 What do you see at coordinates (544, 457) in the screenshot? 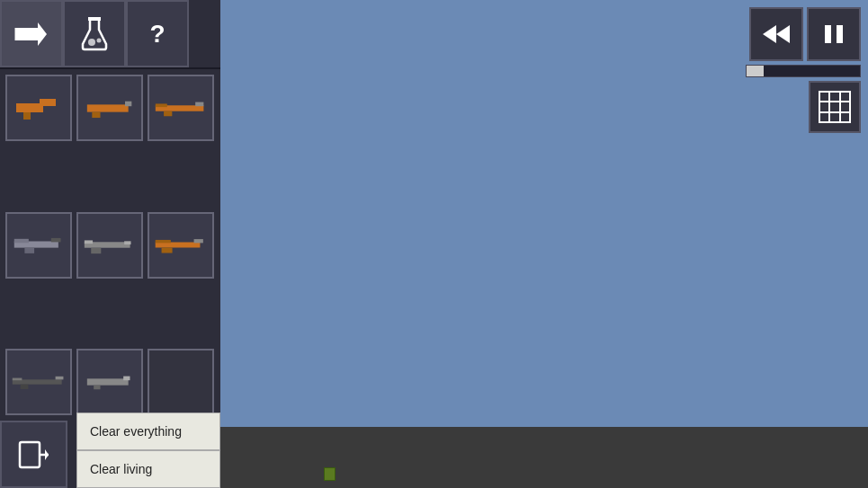
I see `ground` at bounding box center [544, 457].